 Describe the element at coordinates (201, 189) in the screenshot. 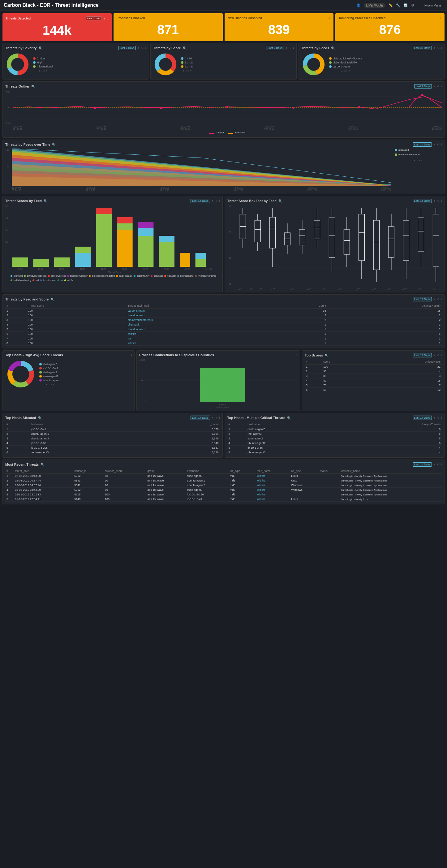

I see `feeds-time-x-labels: 12:00 AM30 Jan 19 12:00 AM01 Feb 19 12:0…` at that location.